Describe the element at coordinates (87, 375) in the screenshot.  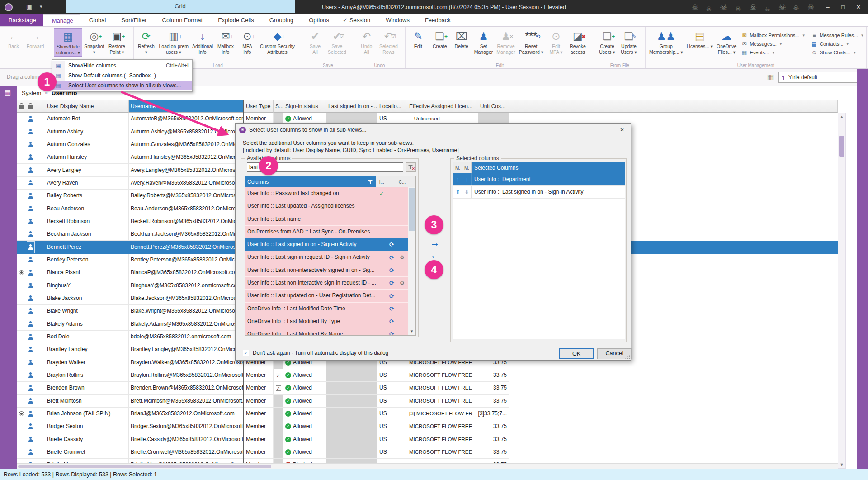
I see `user-display-name-cell: Braylon Rollins` at that location.